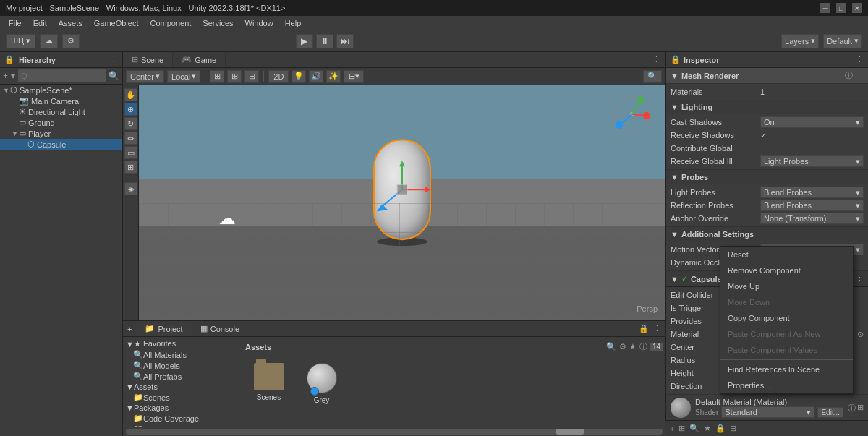 This screenshot has width=868, height=436. What do you see at coordinates (859, 279) in the screenshot?
I see `collider-more-icon: ⋮` at bounding box center [859, 279].